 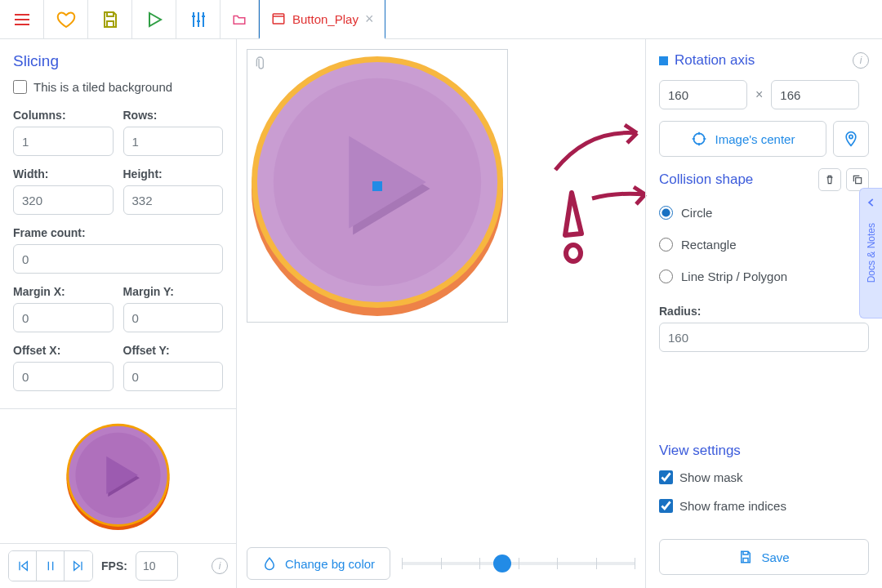 I want to click on locate-button, so click(x=851, y=139).